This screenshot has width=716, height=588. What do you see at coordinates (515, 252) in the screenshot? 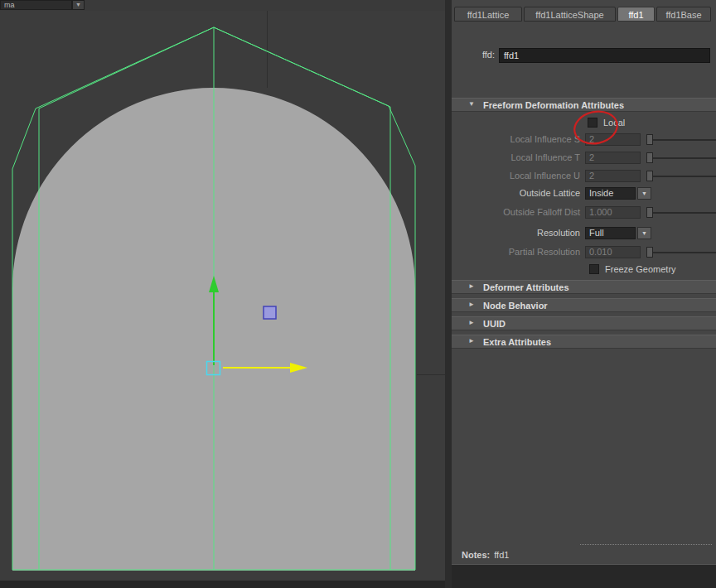
I see `partial-resolution-label: Partial Resolution` at bounding box center [515, 252].